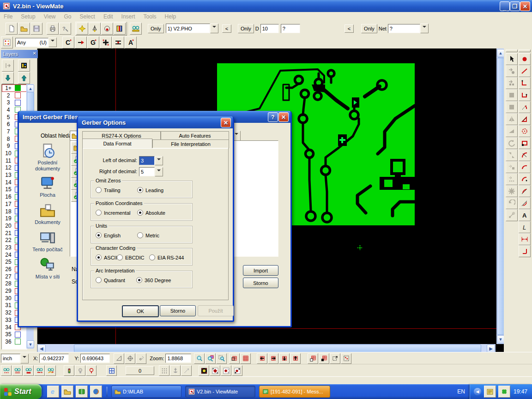 This screenshot has height=399, width=532. What do you see at coordinates (220, 392) in the screenshot?
I see `task-viewmate: V2.bin - ViewMate` at bounding box center [220, 392].